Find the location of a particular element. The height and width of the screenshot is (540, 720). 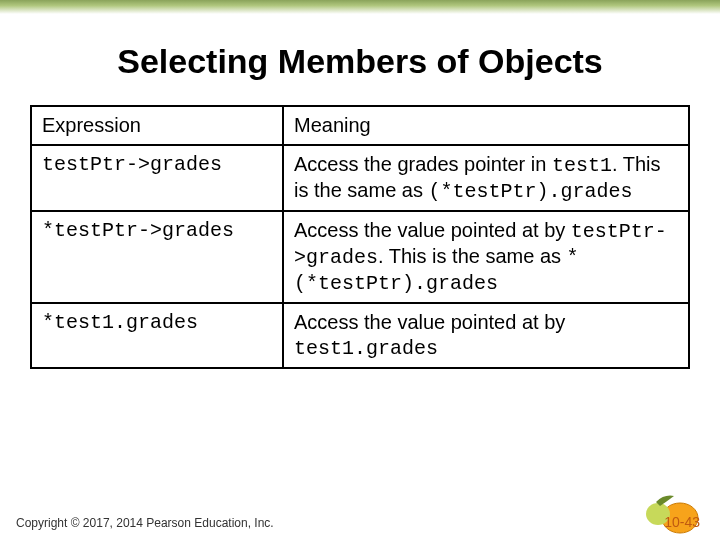

meaning-cell: Access the value pointed at by test1.gra… is located at coordinates (486, 336).